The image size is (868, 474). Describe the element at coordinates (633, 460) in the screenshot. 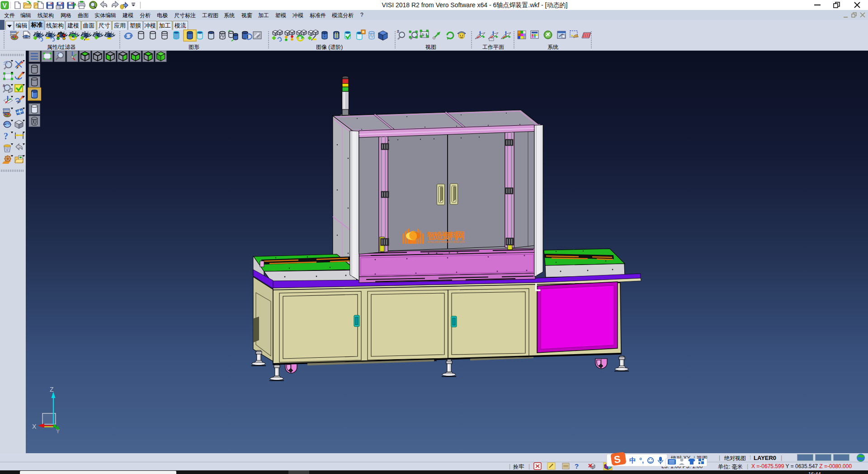

I see `svg-text: 中` at that location.